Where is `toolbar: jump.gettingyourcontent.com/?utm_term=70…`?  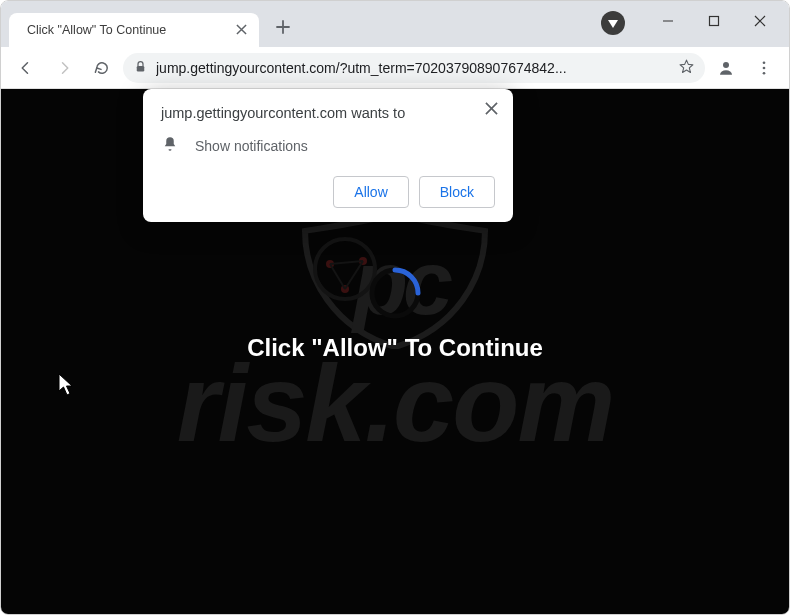
toolbar: jump.gettingyourcontent.com/?utm_term=70… is located at coordinates (395, 68).